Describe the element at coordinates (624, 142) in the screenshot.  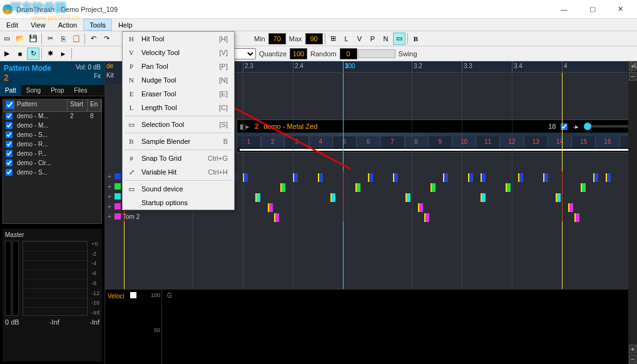
I see `beat-cell: 17` at that location.